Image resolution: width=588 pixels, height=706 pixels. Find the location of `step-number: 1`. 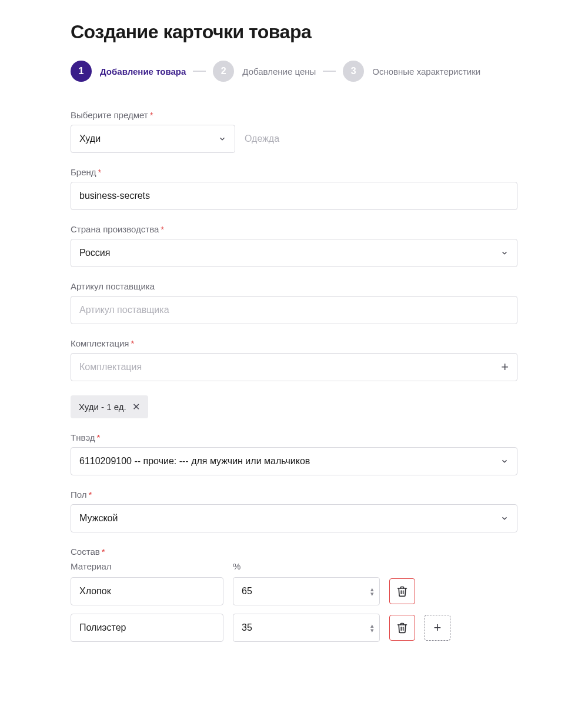

step-number: 1 is located at coordinates (81, 71).